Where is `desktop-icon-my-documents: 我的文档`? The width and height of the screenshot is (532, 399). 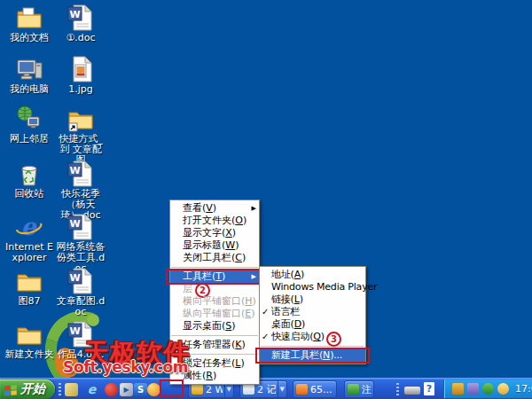
desktop-icon-my-documents: 我的文档 is located at coordinates (29, 23).